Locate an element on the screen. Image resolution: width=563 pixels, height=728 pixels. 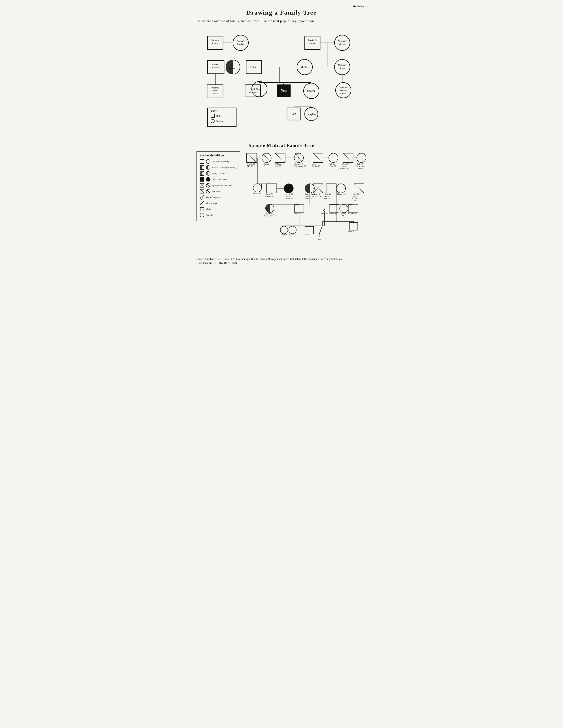
svg-text: Female is located at coordinates (219, 121).